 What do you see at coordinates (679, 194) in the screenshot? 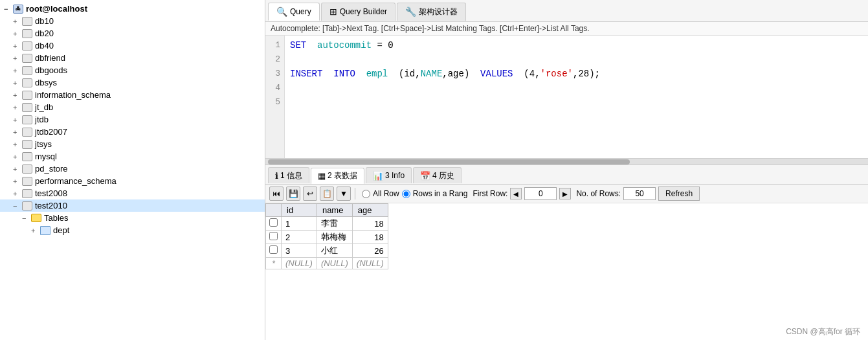
I see `refresh-button: Refresh` at bounding box center [679, 194].